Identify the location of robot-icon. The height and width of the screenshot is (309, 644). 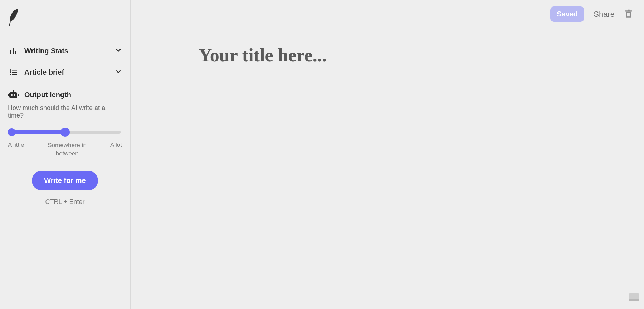
(13, 95).